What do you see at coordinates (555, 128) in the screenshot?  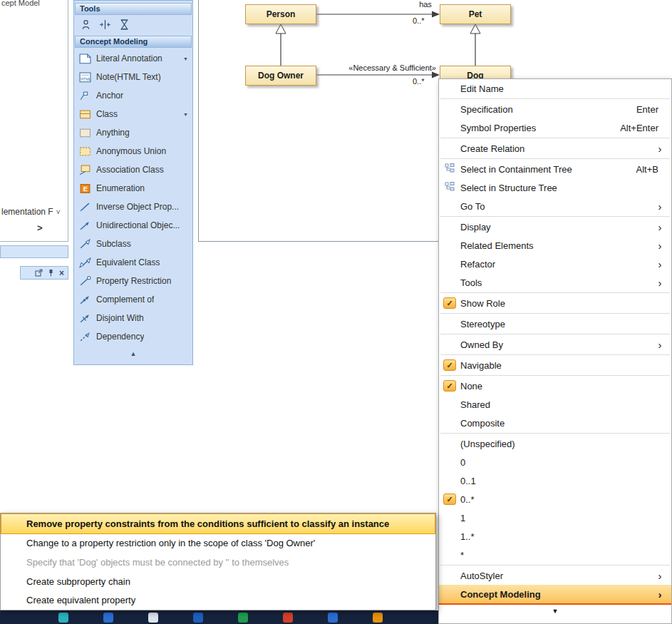 I see `menu-item-symbol-properties: Symbol PropertiesAlt+Enter` at bounding box center [555, 128].